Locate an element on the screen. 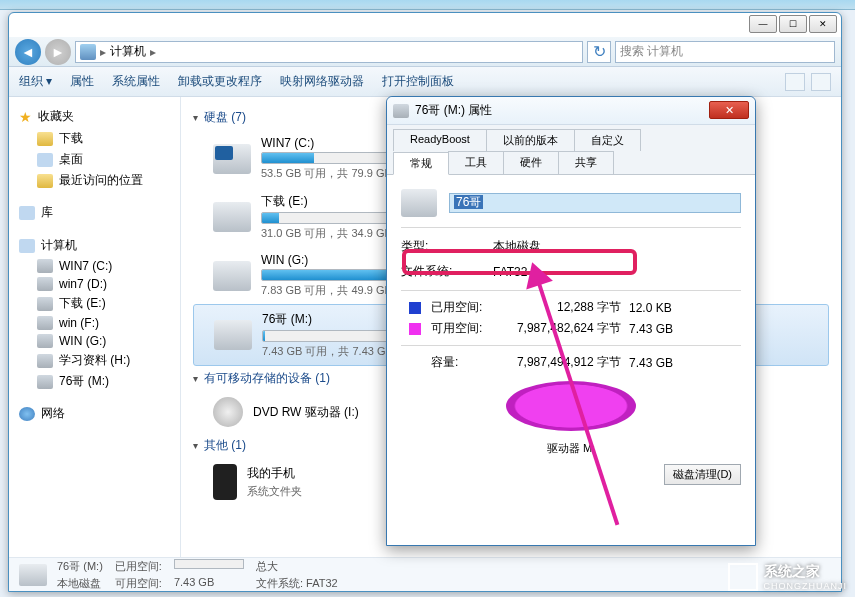  status-free-val: 7.43 GB is located at coordinates (209, 584).